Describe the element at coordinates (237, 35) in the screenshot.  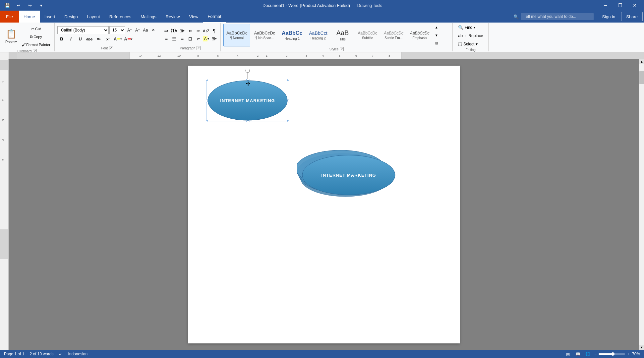
I see `style-normal: AaBbCcDc ¶ Normal` at that location.